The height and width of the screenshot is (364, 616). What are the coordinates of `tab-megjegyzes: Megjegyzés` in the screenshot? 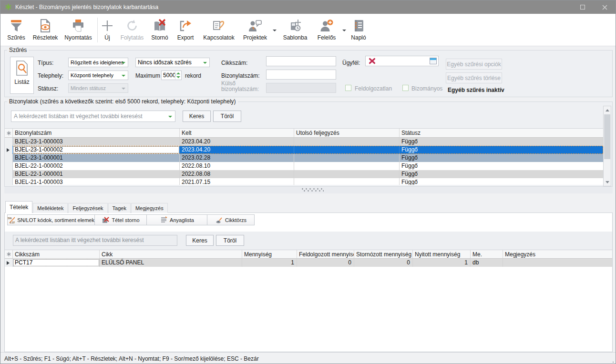 It's located at (150, 208).